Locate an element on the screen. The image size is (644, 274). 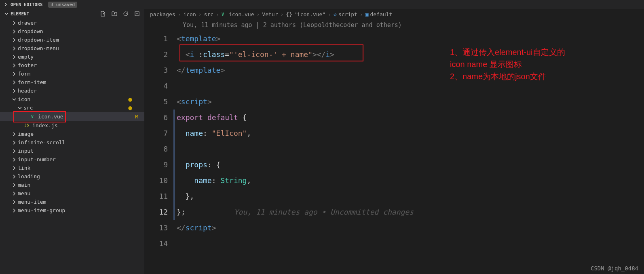
crumb-default: ▣ default is located at coordinates (379, 15).